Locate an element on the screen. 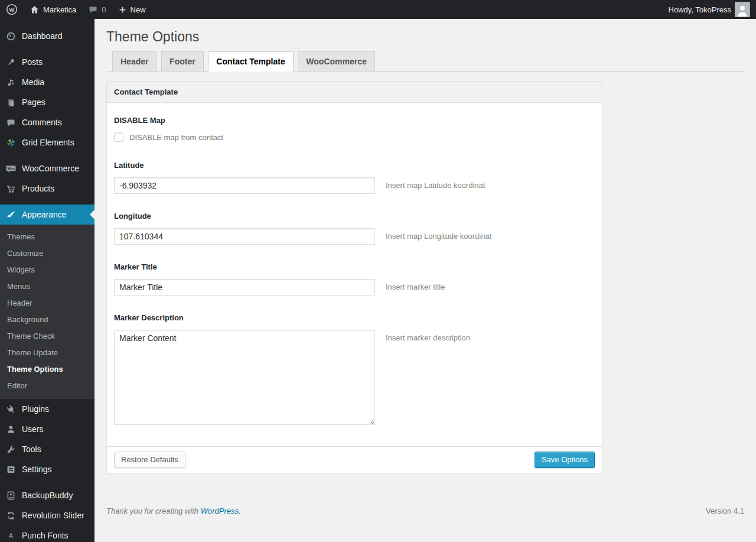 The height and width of the screenshot is (542, 756). avatar is located at coordinates (742, 9).